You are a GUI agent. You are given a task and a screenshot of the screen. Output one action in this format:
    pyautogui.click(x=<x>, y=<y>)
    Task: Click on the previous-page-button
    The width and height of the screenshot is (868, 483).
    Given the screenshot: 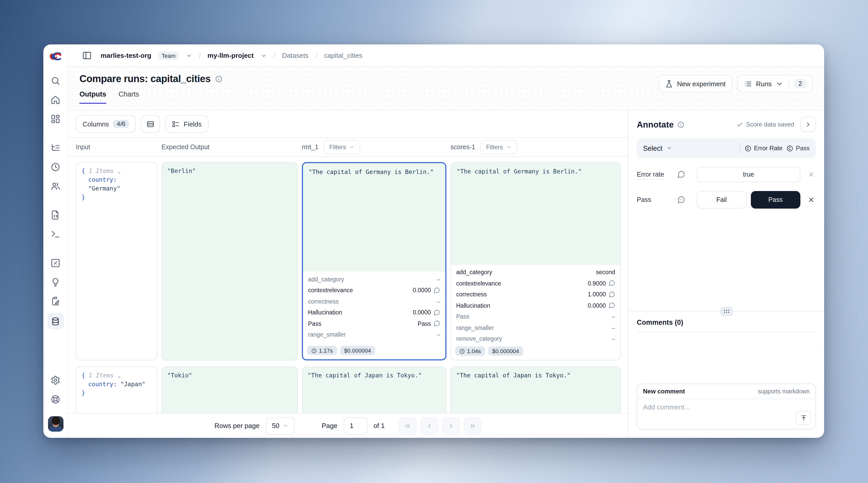 What is the action you would take?
    pyautogui.click(x=430, y=426)
    